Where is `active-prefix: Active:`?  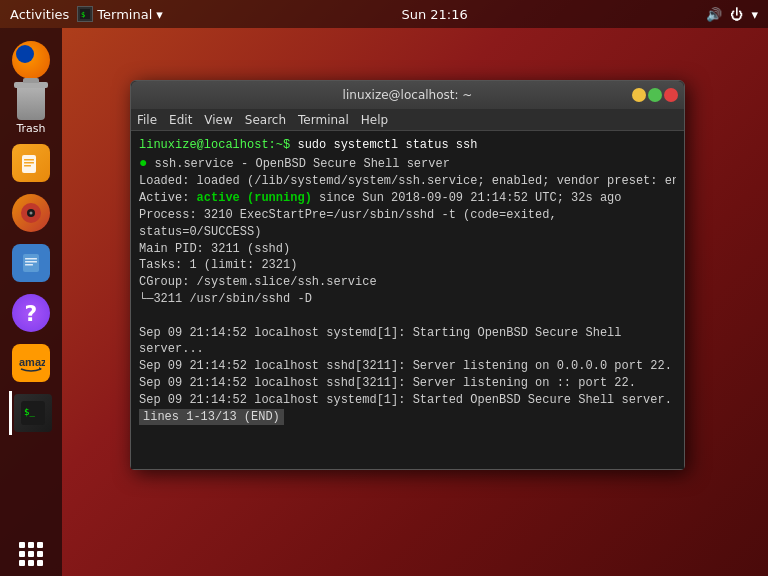 active-prefix: Active: is located at coordinates (168, 198).